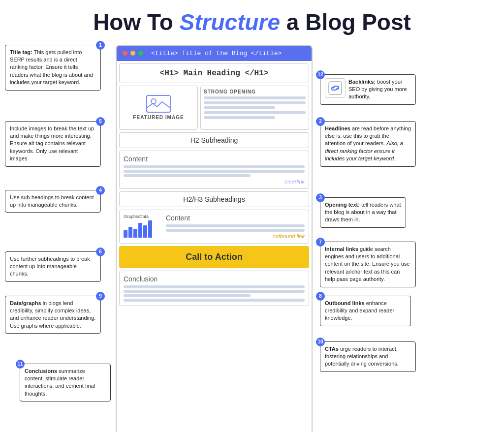 The width and height of the screenshot is (504, 432). What do you see at coordinates (214, 170) in the screenshot?
I see `content-section-1: Content innerlink` at bounding box center [214, 170].